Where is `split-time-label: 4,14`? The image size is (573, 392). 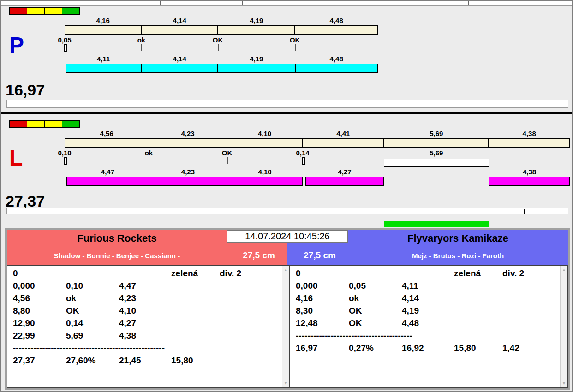 split-time-label: 4,14 is located at coordinates (180, 20).